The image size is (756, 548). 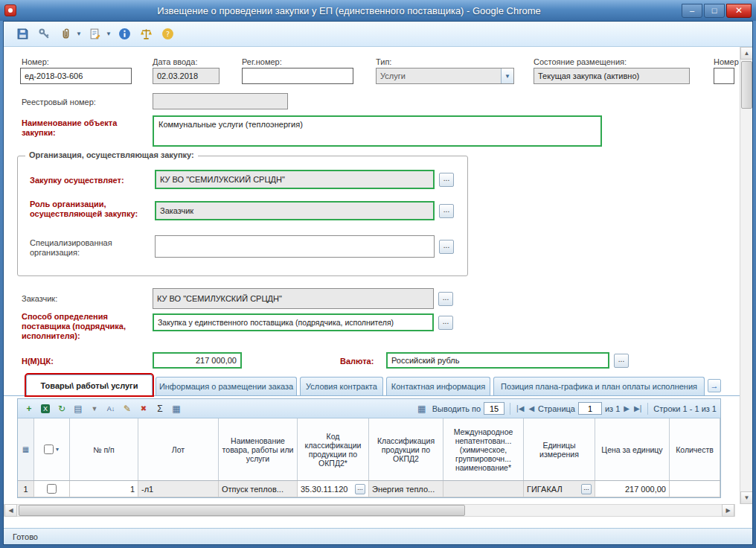 What do you see at coordinates (369, 511) in the screenshot?
I see `horizontal-scrollbar: ◀ ▶` at bounding box center [369, 511].